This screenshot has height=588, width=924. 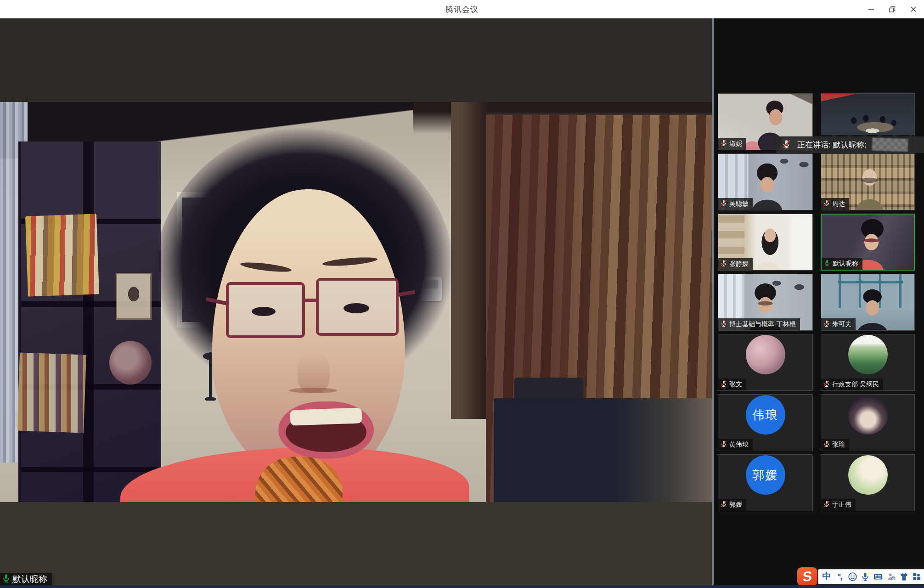 I want to click on participant-name-label: 朱可夫, so click(x=839, y=324).